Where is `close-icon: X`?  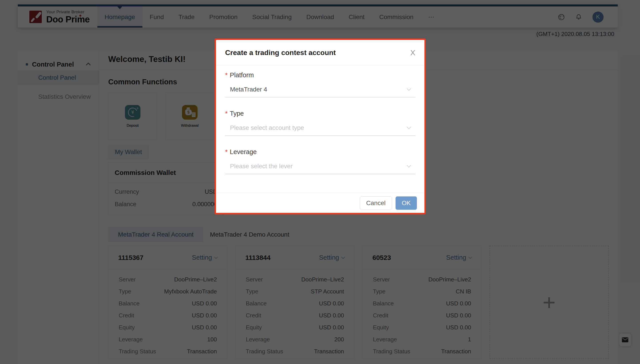 close-icon: X is located at coordinates (413, 53).